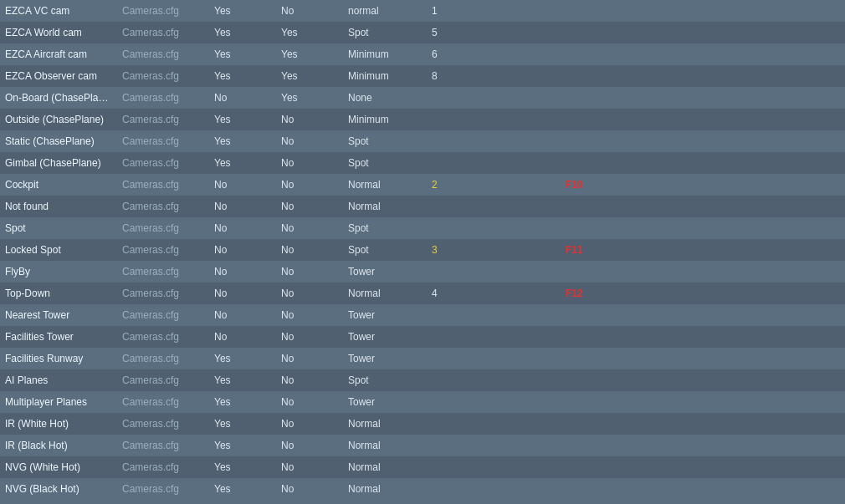 This screenshot has height=504, width=845. Describe the element at coordinates (422, 293) in the screenshot. I see `table-row: Top-DownCameras.cfgNoNoNormal4F12` at that location.